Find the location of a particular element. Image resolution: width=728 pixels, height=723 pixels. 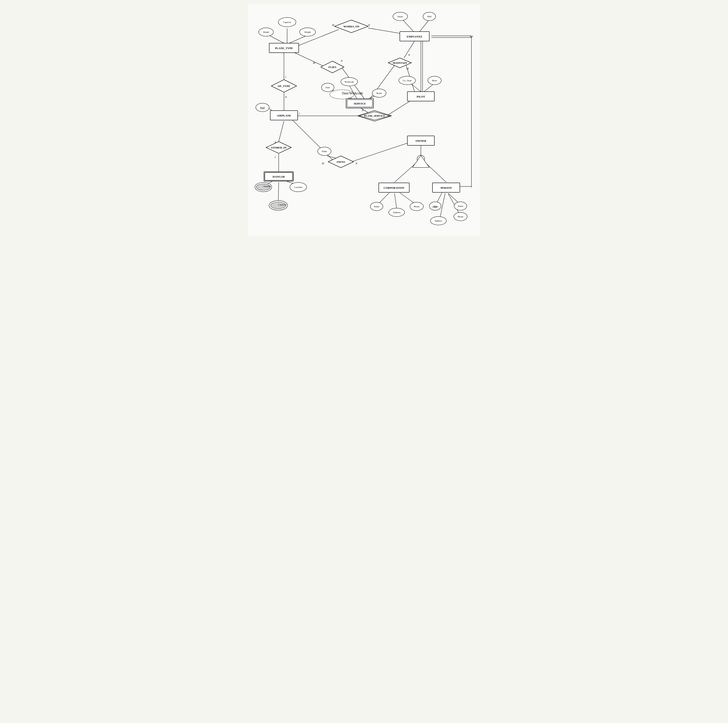

entity-pilot-label: PILOT is located at coordinates (421, 96).